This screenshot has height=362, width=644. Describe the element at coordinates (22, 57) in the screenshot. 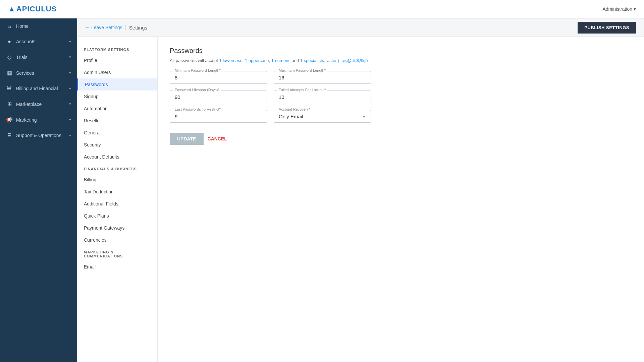

I see `sidebar-label-trials: Trials` at that location.